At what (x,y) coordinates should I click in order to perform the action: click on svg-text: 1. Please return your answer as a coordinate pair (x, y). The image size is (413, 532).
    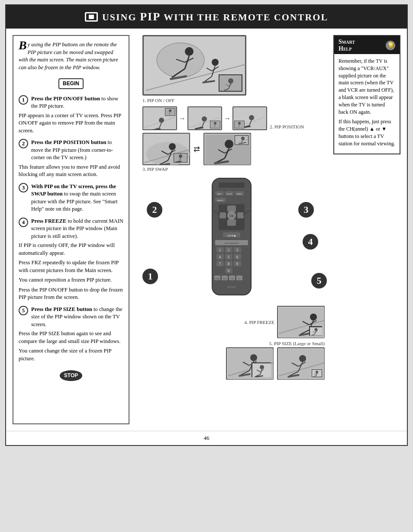
    Looking at the image, I should click on (220, 250).